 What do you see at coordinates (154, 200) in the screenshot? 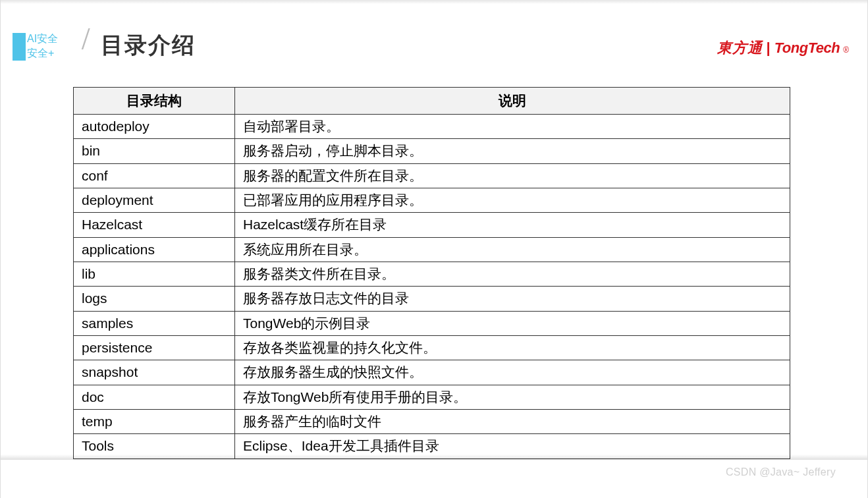
I see `cell-dir: deployment` at bounding box center [154, 200].